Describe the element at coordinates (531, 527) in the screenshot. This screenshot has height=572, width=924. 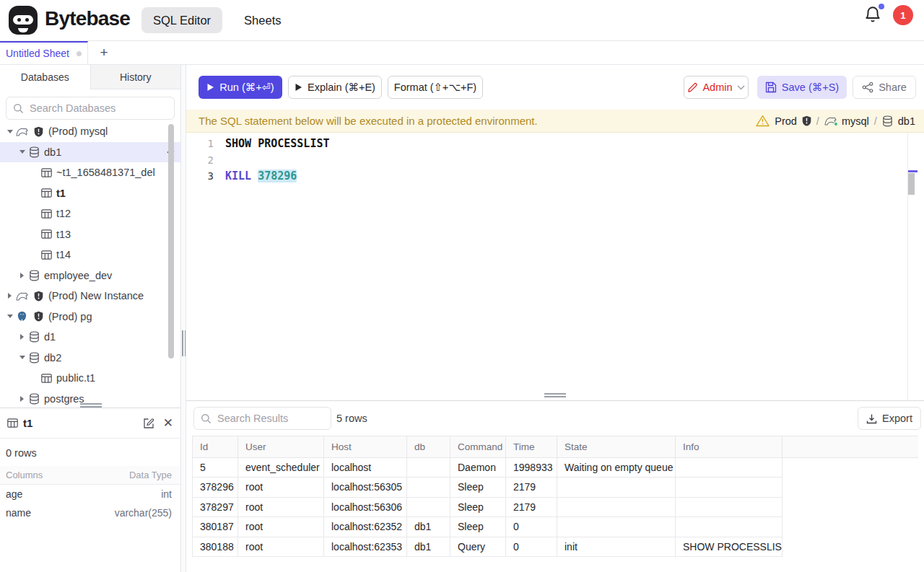
I see `table-cell: 0` at that location.